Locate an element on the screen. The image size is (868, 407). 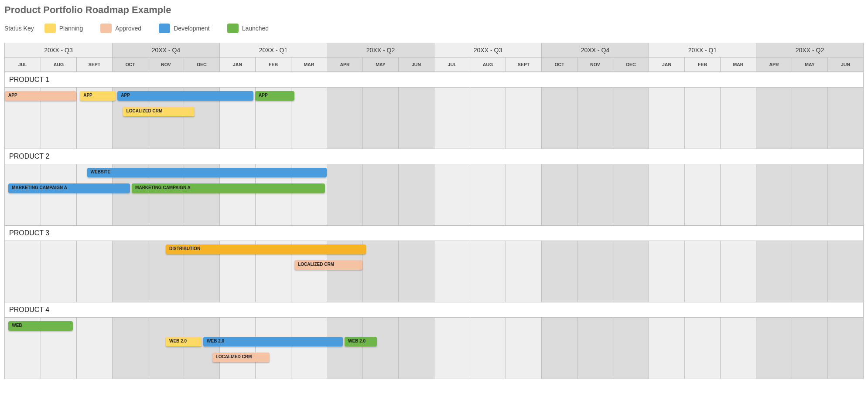
legend-text: Development is located at coordinates (192, 28).